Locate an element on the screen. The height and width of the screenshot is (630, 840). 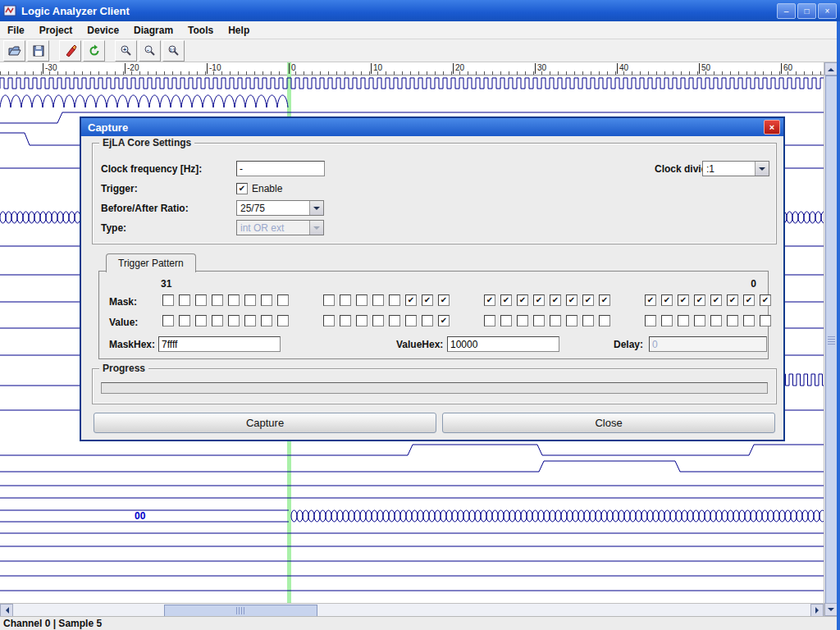
dialog-close-button: × is located at coordinates (772, 127).